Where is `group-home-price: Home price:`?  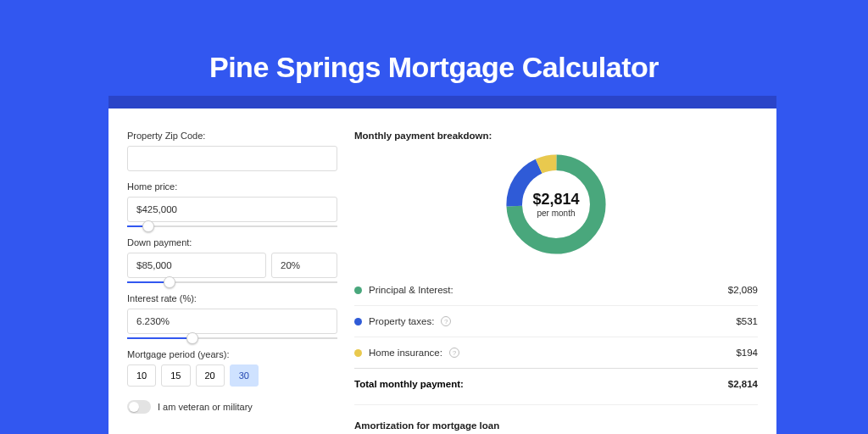 group-home-price: Home price: is located at coordinates (232, 204).